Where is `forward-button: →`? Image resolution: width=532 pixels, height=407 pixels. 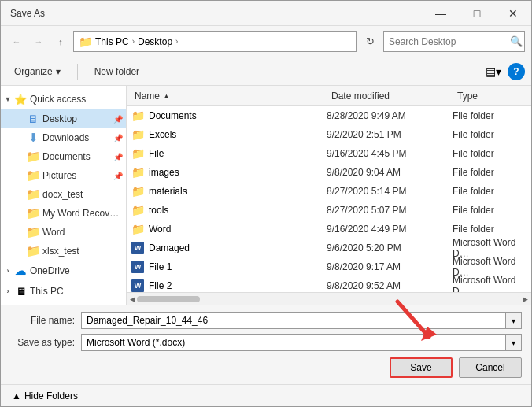 forward-button: → is located at coordinates (39, 42).